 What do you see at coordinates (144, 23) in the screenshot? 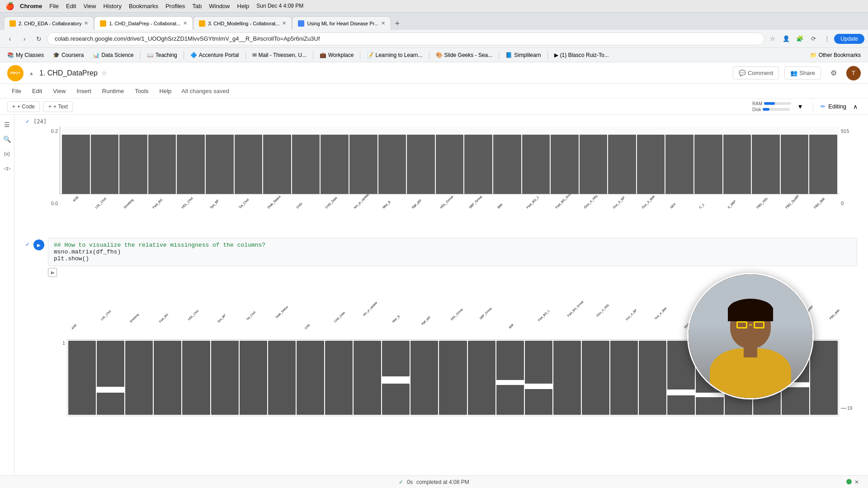
I see `tab-2: 1. CHD_DataPrep - Collaborat... ✕` at bounding box center [144, 23].